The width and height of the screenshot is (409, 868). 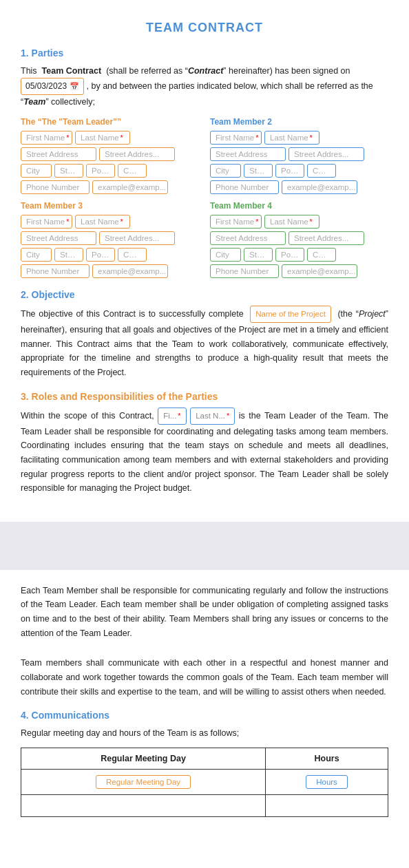 I want to click on tl-state: Stat..., so click(x=69, y=171).